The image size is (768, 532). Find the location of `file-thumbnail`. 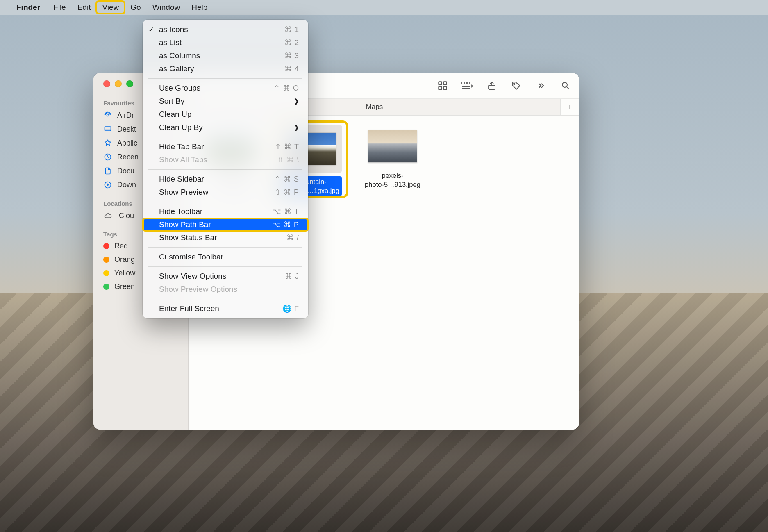

file-thumbnail is located at coordinates (393, 146).